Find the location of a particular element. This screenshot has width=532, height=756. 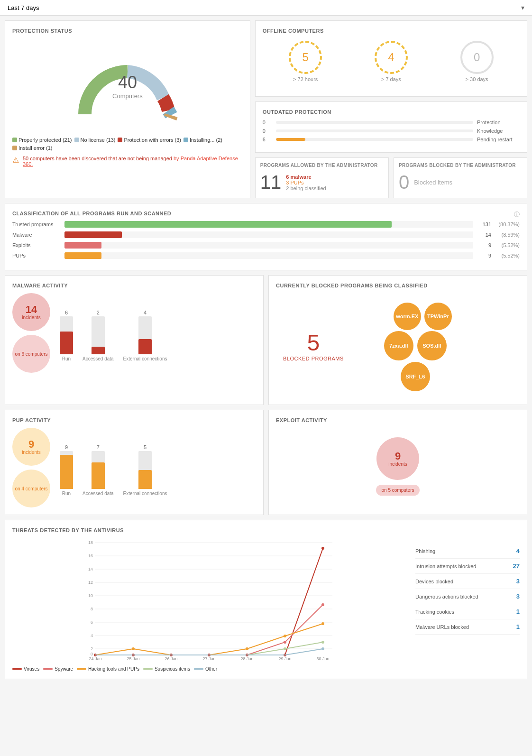

malware-computers-circle: on 6 computers is located at coordinates (31, 354).